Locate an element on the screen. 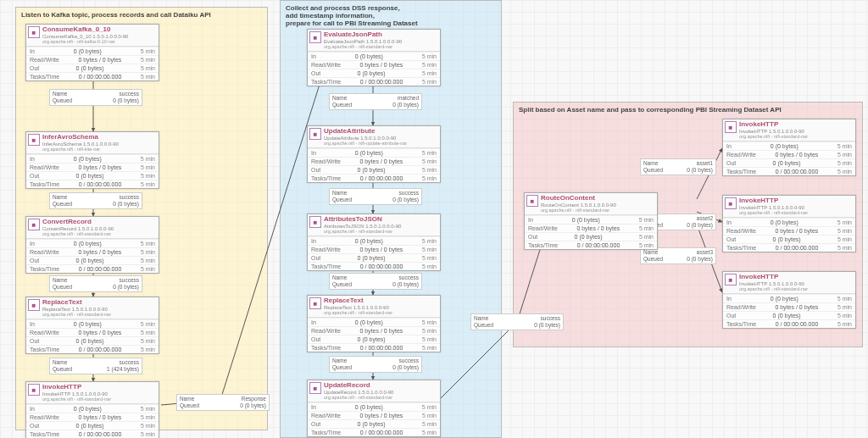  processor-route-on-content: ■ RouteOnContent RouteOnContent 1.5.0.1.… is located at coordinates (591, 221).